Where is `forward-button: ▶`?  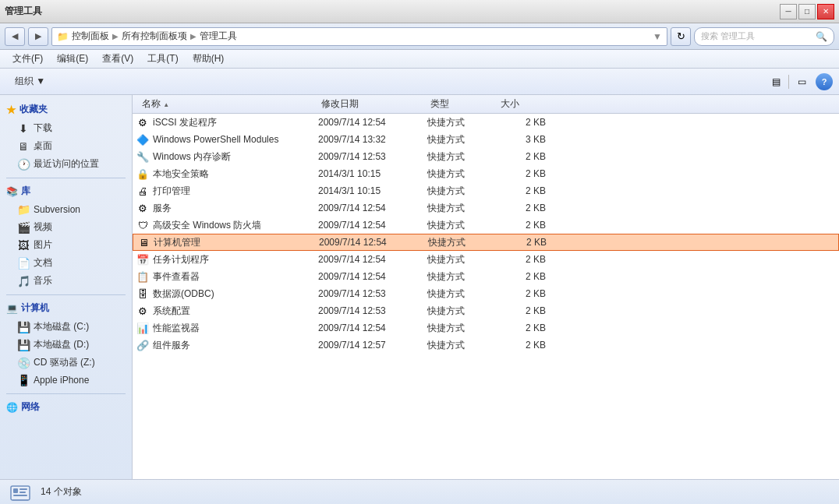 forward-button: ▶ is located at coordinates (38, 37).